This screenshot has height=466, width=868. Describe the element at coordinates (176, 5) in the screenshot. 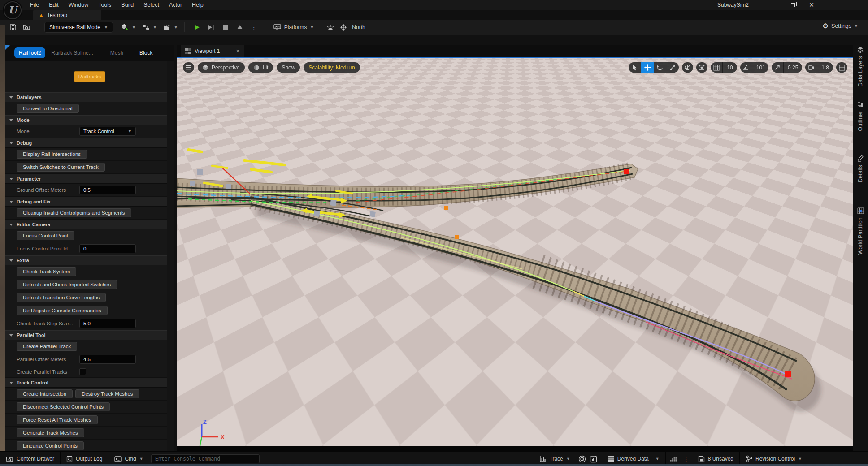

I see `menu-actor: Actor` at that location.